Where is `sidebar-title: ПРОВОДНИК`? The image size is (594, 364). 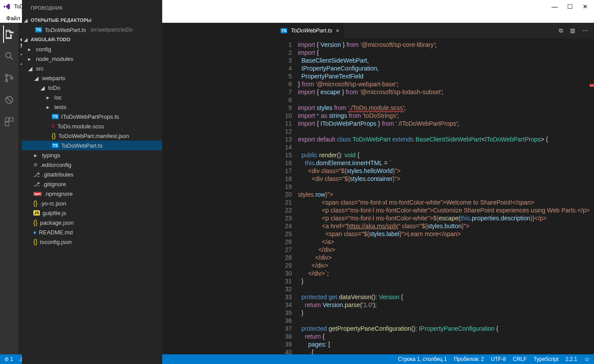 sidebar-title: ПРОВОДНИК is located at coordinates (92, 8).